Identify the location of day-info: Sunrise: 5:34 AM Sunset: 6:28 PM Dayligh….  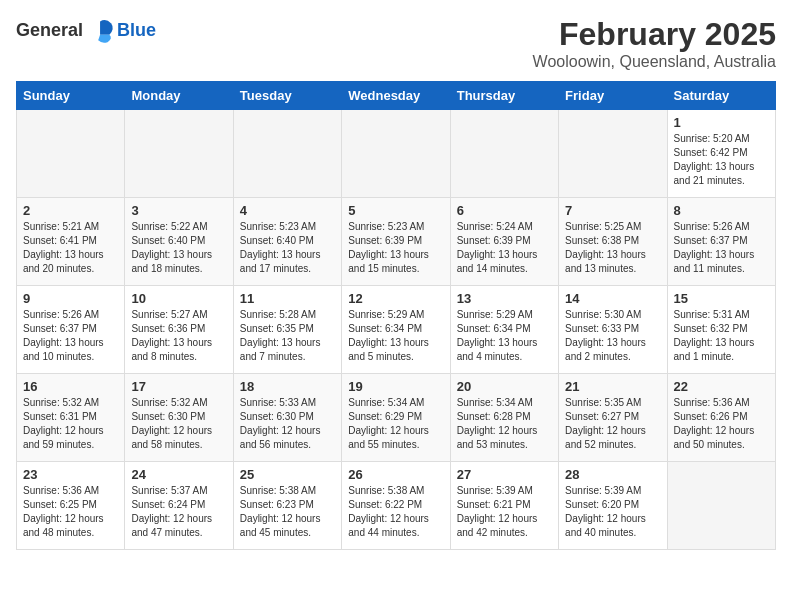
(504, 424).